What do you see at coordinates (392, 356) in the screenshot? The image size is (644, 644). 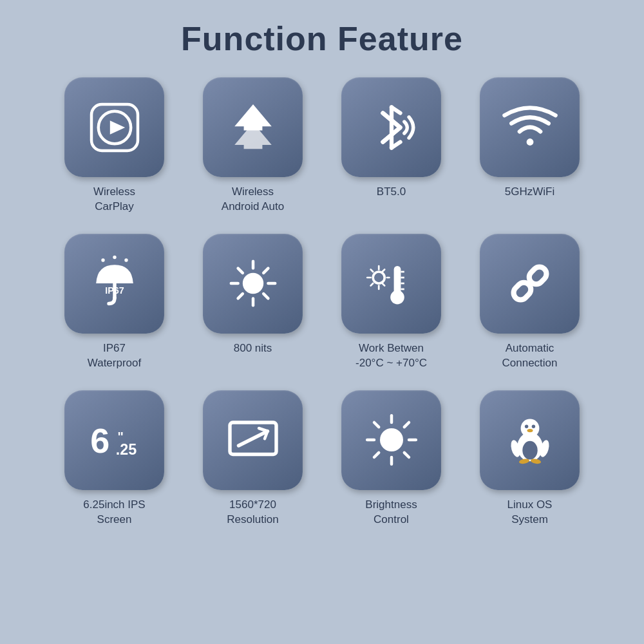 I see `feature-label-temperature: Work Betwen-20°C ~ +70°C` at bounding box center [392, 356].